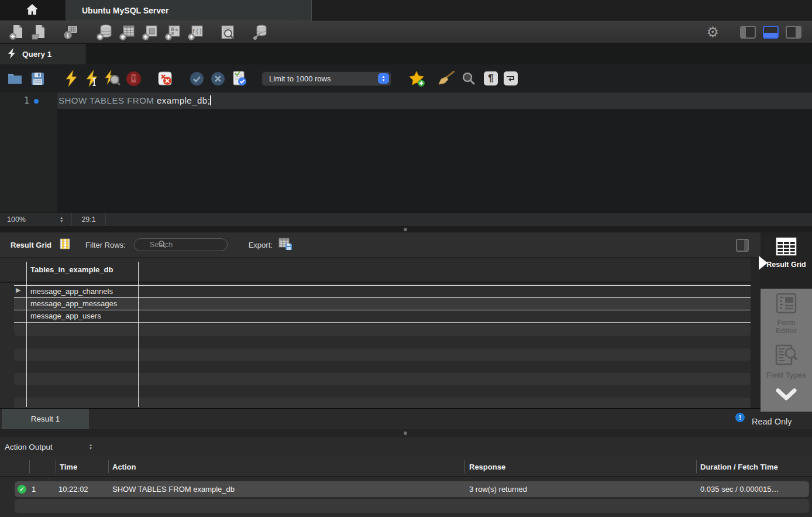  Describe the element at coordinates (228, 32) in the screenshot. I see `table-search-icon` at that location.